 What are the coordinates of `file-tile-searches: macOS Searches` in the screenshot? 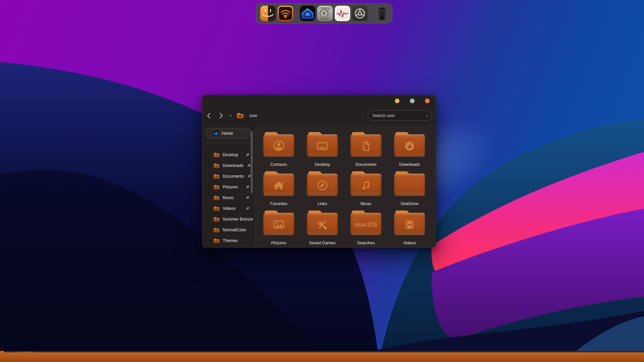 It's located at (366, 229).